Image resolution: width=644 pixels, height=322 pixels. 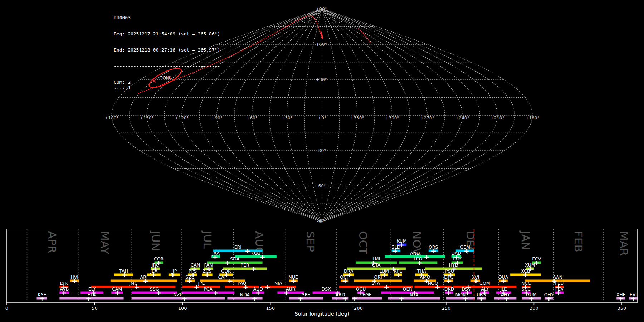 I want to click on shower-label-RPU: RPU, so click(x=398, y=271).